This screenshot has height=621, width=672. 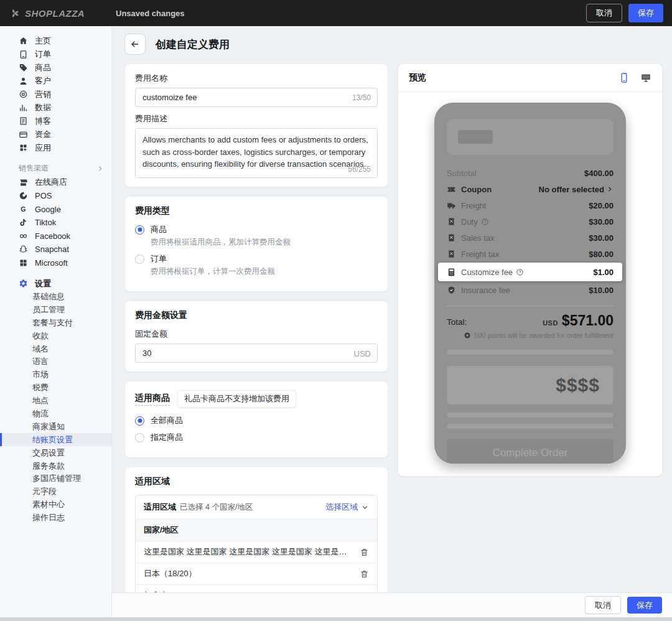 What do you see at coordinates (56, 236) in the screenshot?
I see `sidebar-channel-item: Facebook` at bounding box center [56, 236].